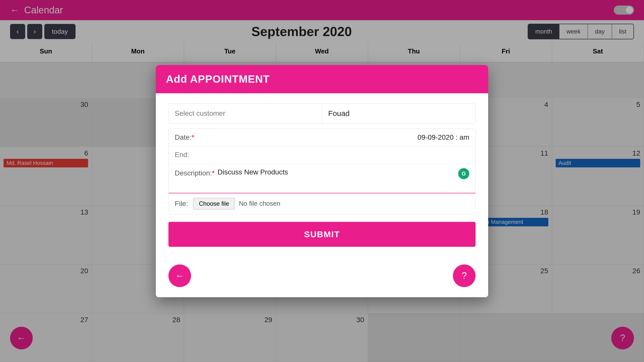 The image size is (644, 362). What do you see at coordinates (181, 204) in the screenshot?
I see `file-label: File:` at bounding box center [181, 204].